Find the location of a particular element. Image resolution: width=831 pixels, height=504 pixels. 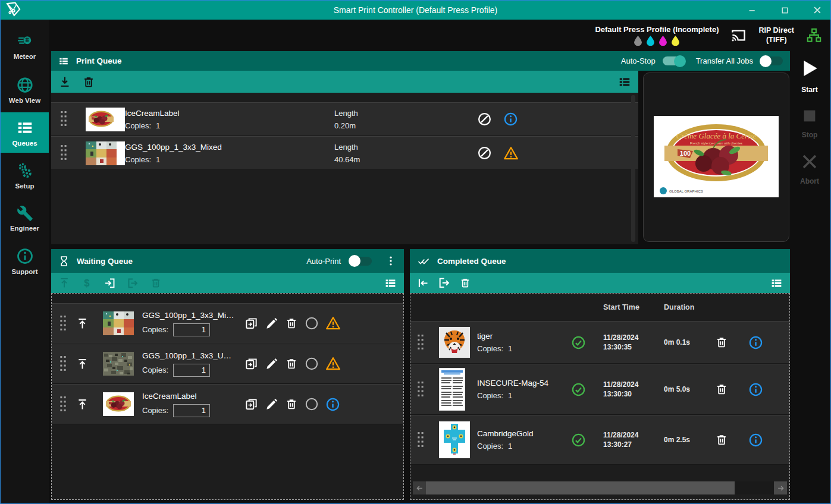

completed-queue-hscrollbar is located at coordinates (600, 488).